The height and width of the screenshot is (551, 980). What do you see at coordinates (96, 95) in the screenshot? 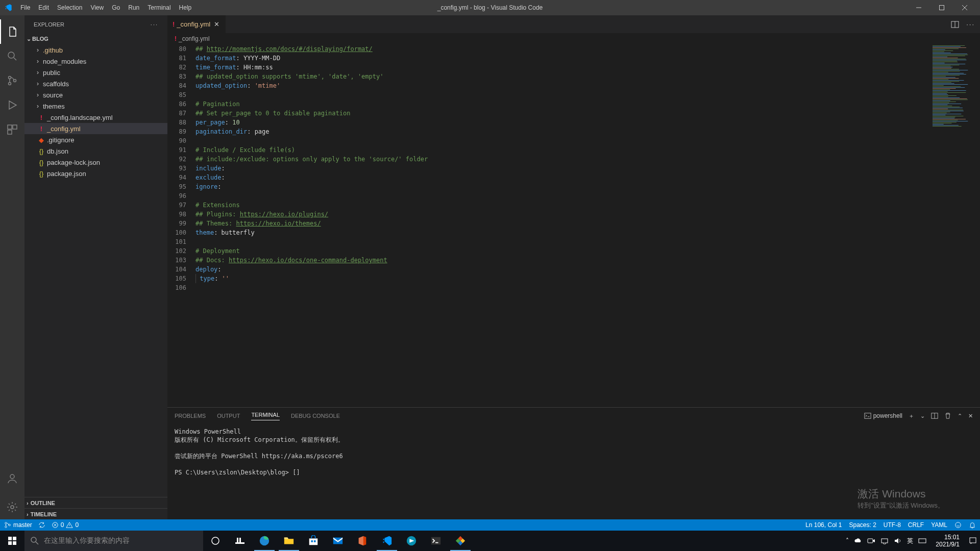
I see `folder-source: ›source` at bounding box center [96, 95].